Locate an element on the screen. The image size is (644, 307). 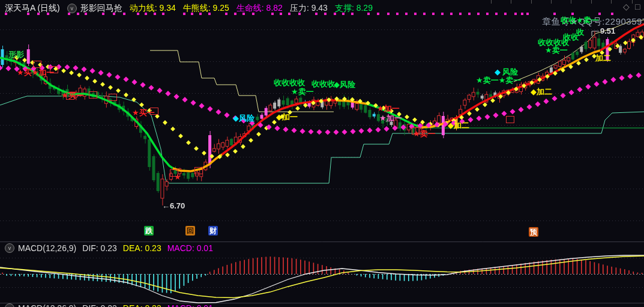
indicator-values: 动力线: 9.34牛熊线: 9.25生命线: 8.82压力: 9.43支撑: 8… is located at coordinates (254, 8).